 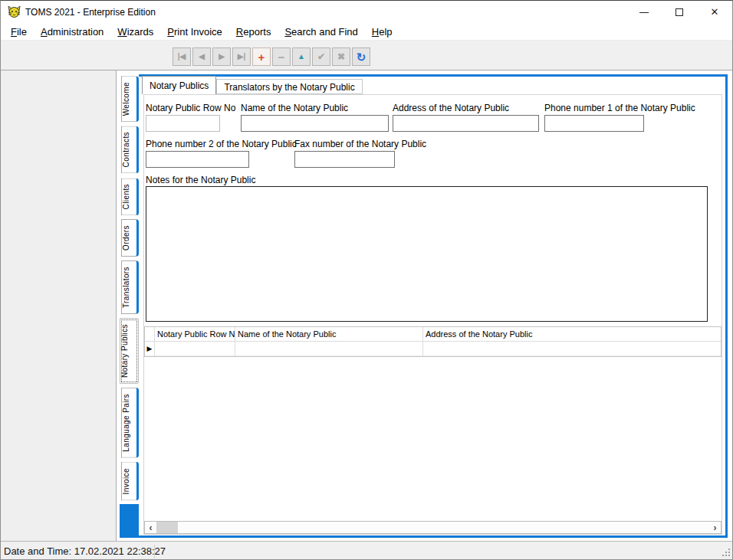 I want to click on side-tab-rail-filler, so click(x=129, y=521).